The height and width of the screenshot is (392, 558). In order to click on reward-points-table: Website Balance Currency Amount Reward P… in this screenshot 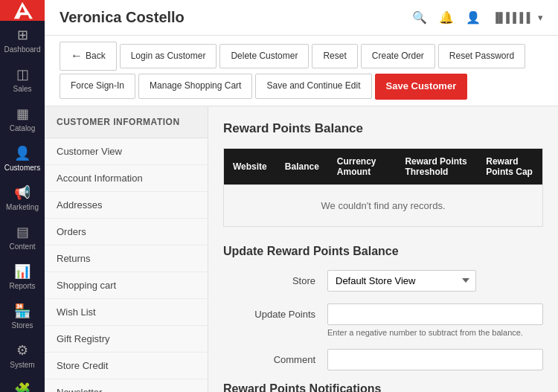, I will do `click(383, 187)`.